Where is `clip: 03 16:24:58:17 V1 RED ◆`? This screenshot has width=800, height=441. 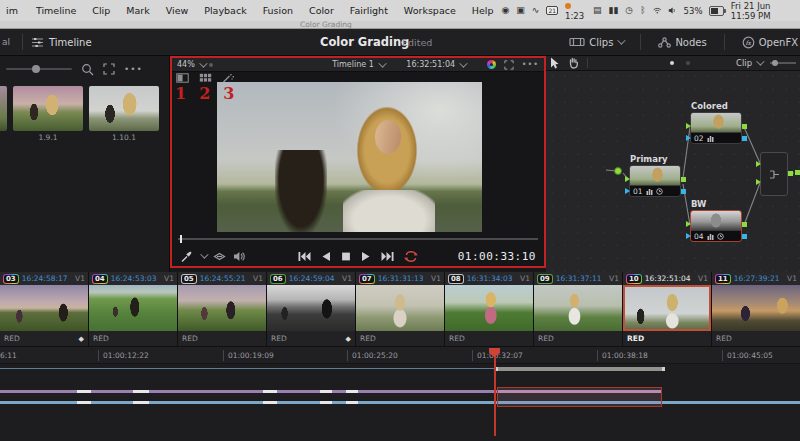
clip: 03 16:24:58:17 V1 RED ◆ is located at coordinates (44, 310).